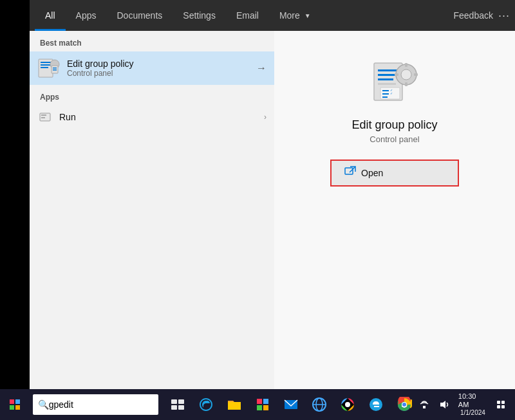 Image resolution: width=515 pixels, height=420 pixels. What do you see at coordinates (404, 405) in the screenshot?
I see `chrome-icon` at bounding box center [404, 405].